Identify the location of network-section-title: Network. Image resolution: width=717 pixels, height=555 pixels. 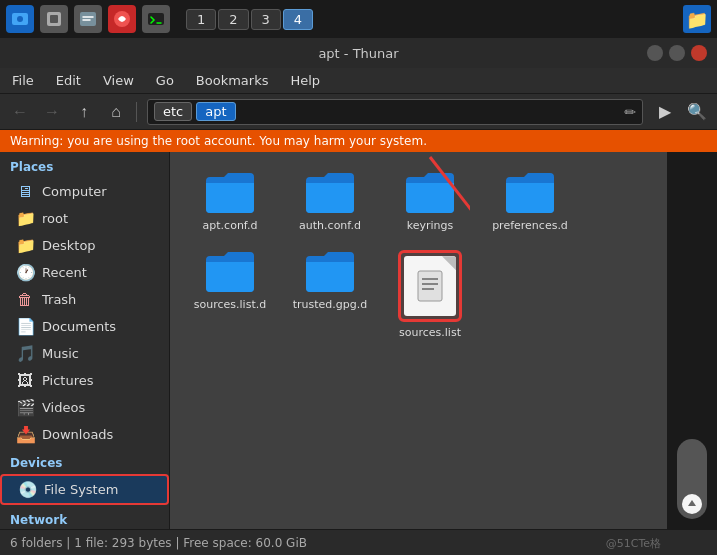
(84, 517).